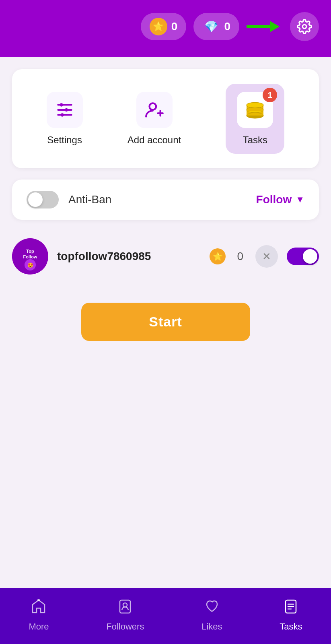  What do you see at coordinates (65, 110) in the screenshot?
I see `settings-icon-box` at bounding box center [65, 110].